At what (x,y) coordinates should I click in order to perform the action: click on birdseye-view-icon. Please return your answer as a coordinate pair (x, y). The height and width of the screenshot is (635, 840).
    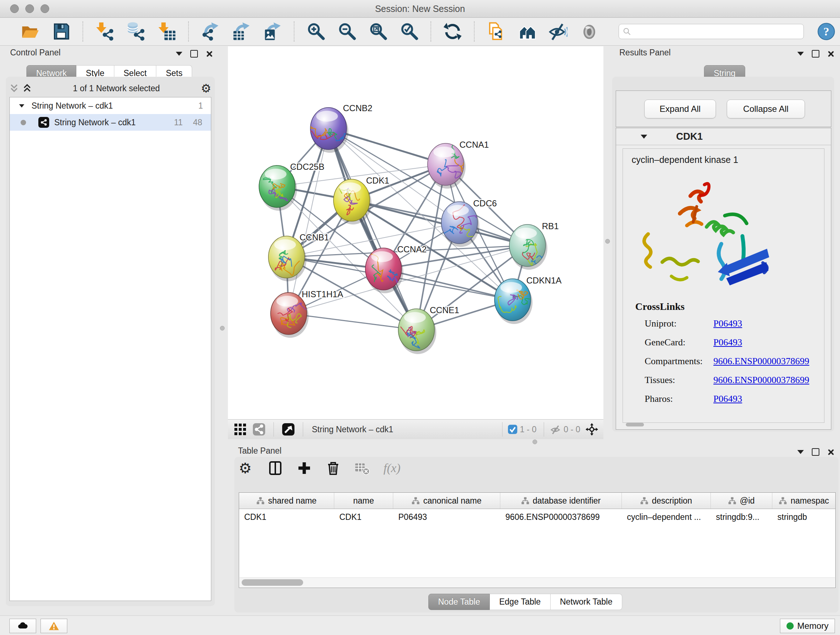
    Looking at the image, I should click on (288, 429).